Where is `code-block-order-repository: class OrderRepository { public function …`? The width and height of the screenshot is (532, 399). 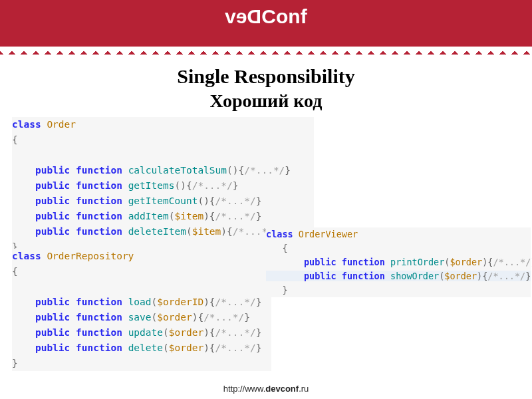 code-block-order-repository: class OrderRepository { public function … is located at coordinates (142, 310).